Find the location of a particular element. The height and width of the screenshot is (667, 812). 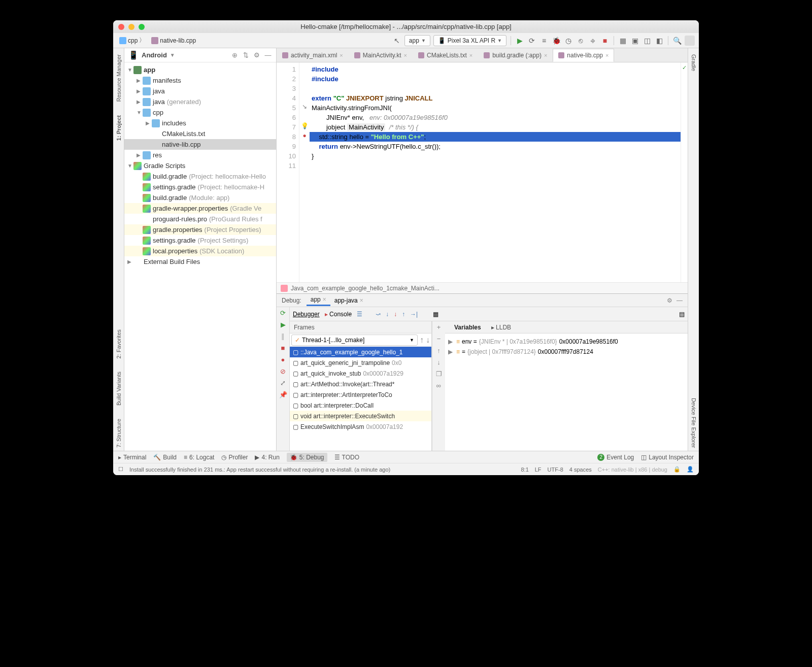

debug-hide-icon: — is located at coordinates (680, 301).